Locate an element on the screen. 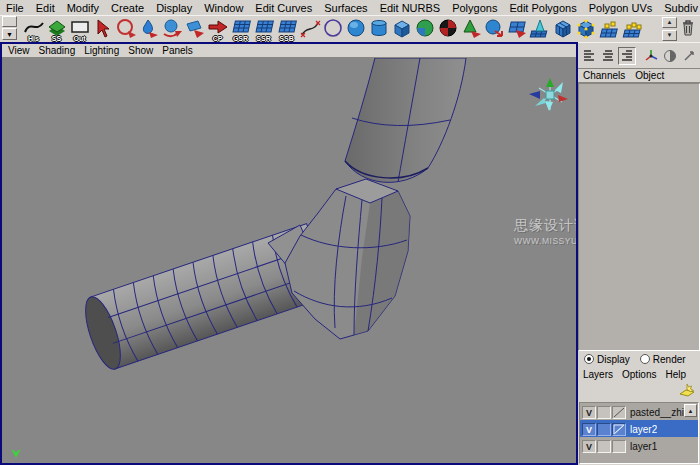  menu-window: Window is located at coordinates (224, 8).